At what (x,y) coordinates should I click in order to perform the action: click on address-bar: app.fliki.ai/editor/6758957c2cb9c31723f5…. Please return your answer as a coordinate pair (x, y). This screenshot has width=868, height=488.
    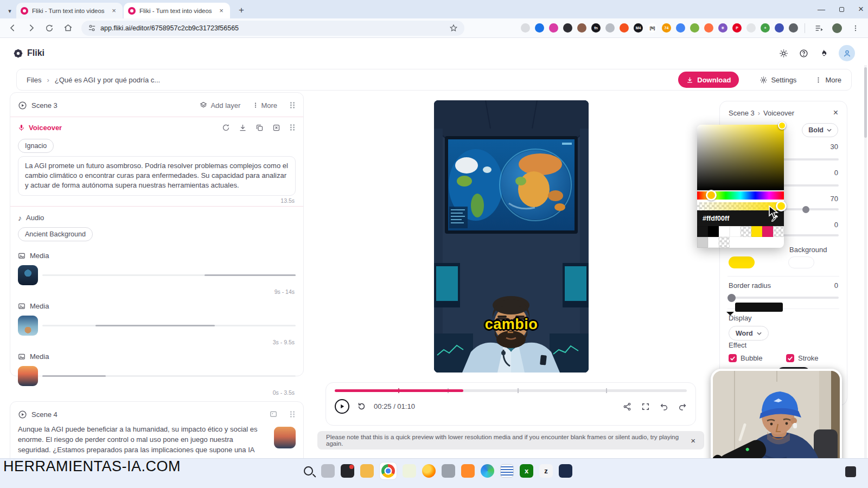
    Looking at the image, I should click on (273, 28).